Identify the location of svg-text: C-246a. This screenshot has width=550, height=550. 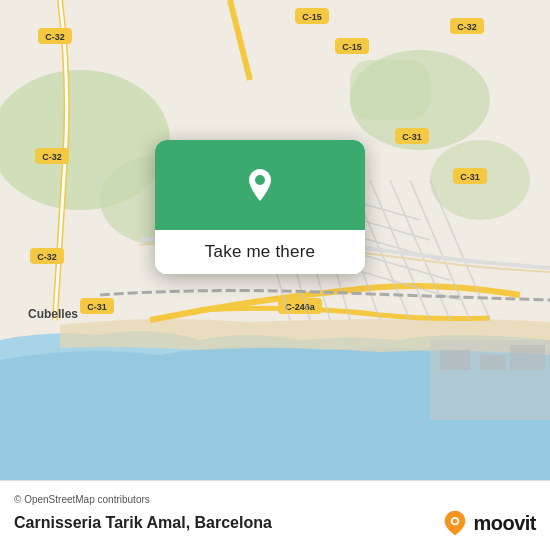
(300, 307).